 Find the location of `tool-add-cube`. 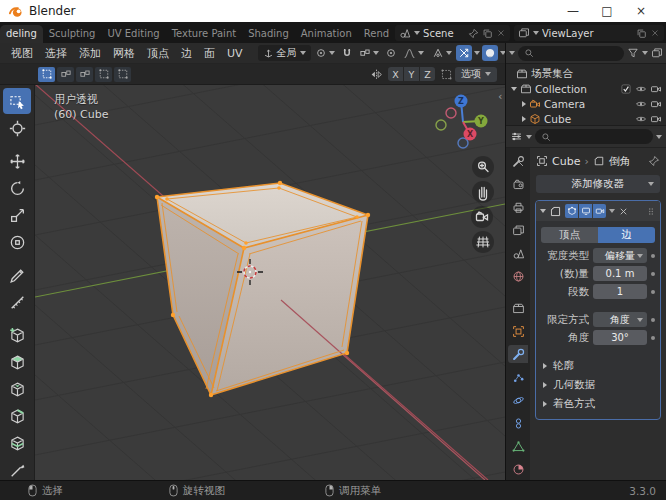

tool-add-cube is located at coordinates (17, 335).